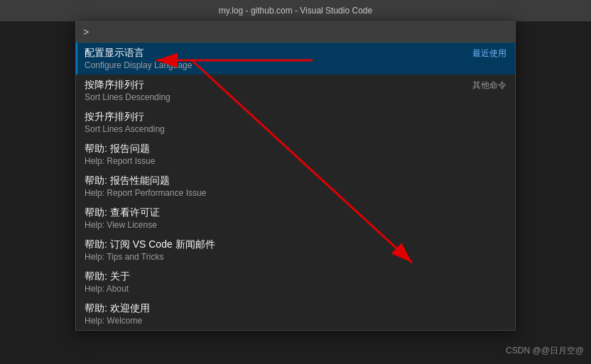  What do you see at coordinates (296, 225) in the screenshot?
I see `menu-item-title-en: Help: View License` at bounding box center [296, 225].